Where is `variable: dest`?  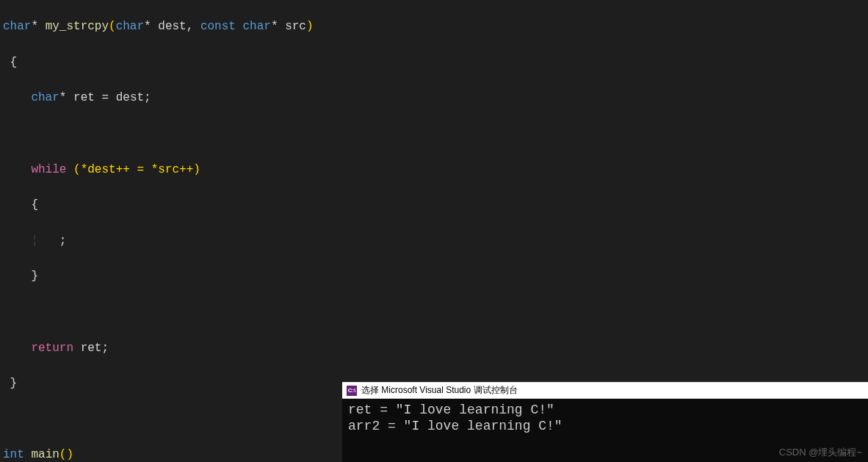
variable: dest is located at coordinates (130, 98).